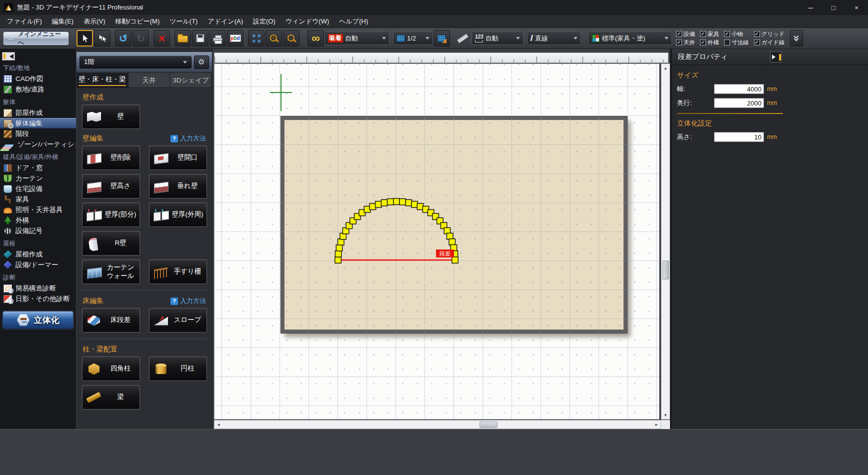 The width and height of the screenshot is (868, 475). I want to click on zoom-in-button: +, so click(274, 38).